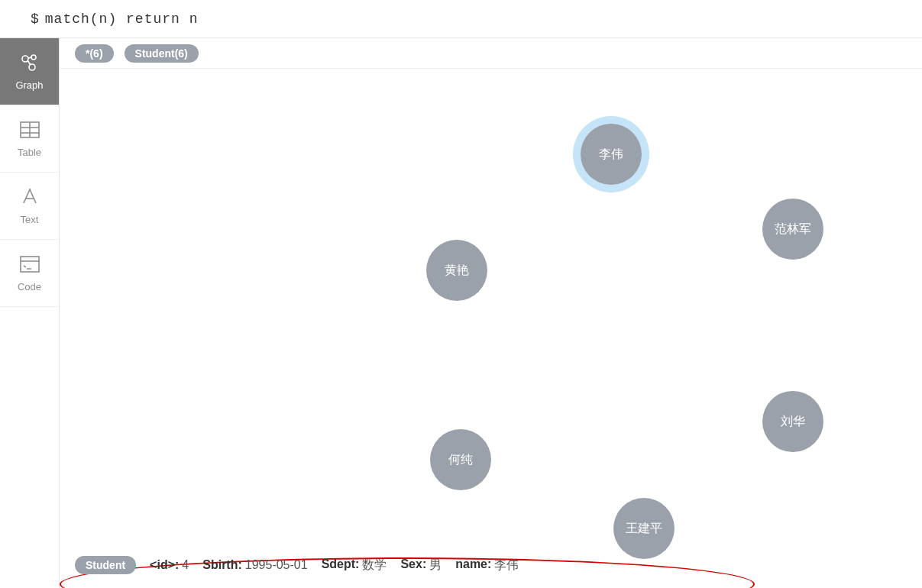 The width and height of the screenshot is (922, 588). I want to click on graph-node: 范林军, so click(793, 229).